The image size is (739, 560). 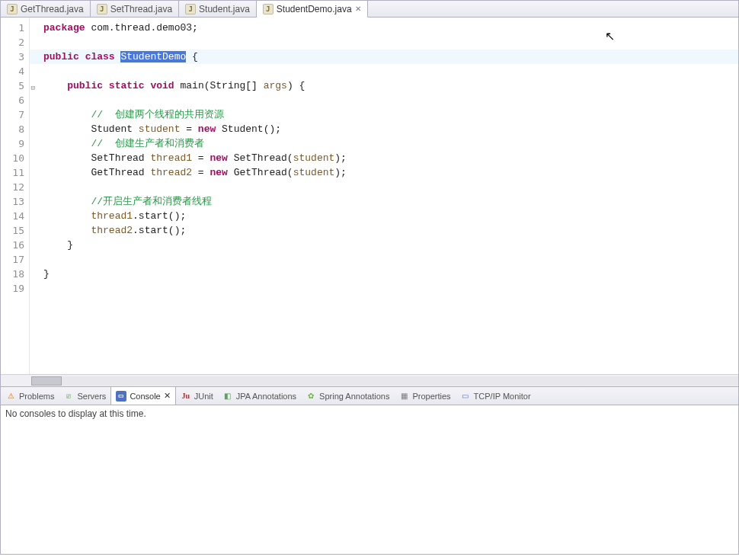 What do you see at coordinates (12, 72) in the screenshot?
I see `line-number: 4` at bounding box center [12, 72].